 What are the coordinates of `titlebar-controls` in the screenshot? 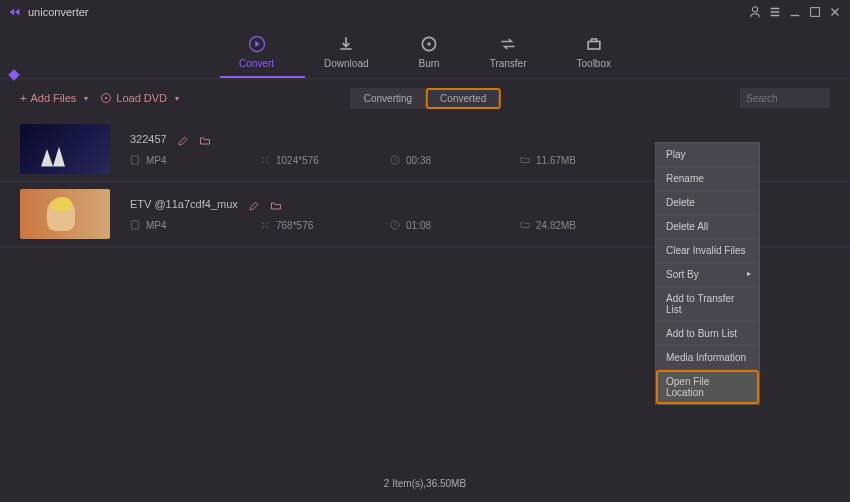 It's located at (795, 12).